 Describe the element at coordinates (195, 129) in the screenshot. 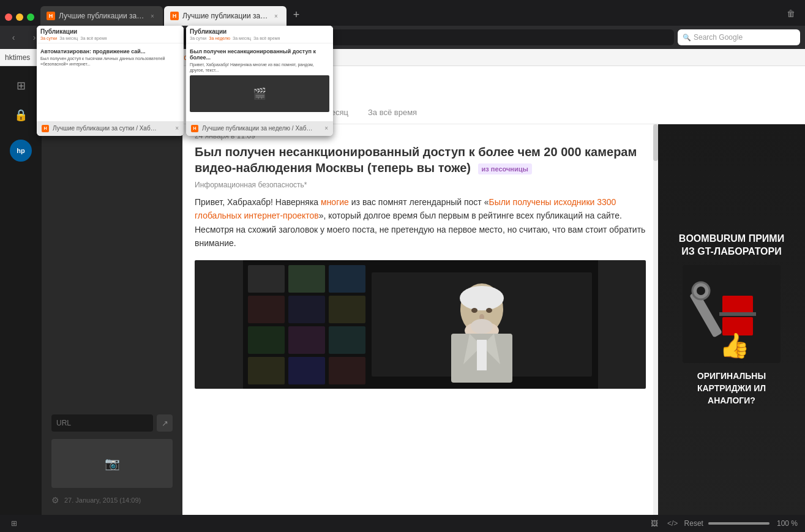

I see `thumbnail-2-favicon: H` at that location.